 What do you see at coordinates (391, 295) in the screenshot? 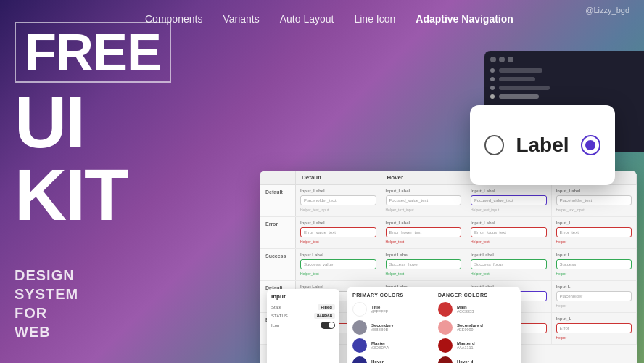
I see `primary-colors-title: PRIMARY COLORS` at bounding box center [391, 295].